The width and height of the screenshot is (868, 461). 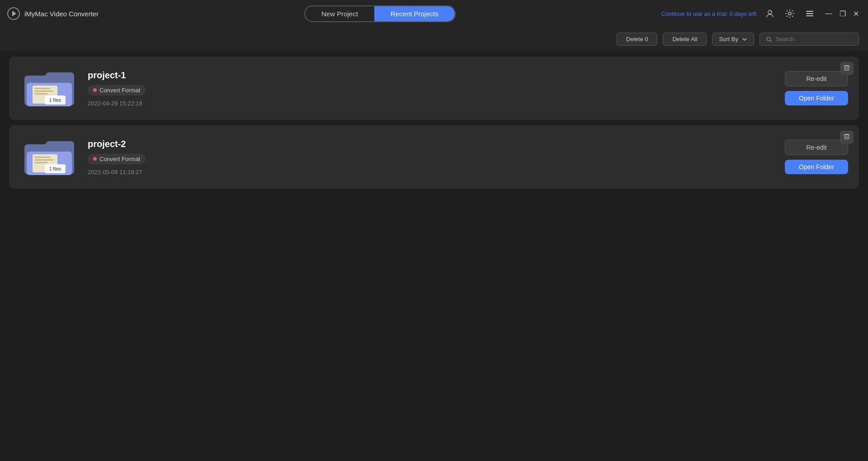 I want to click on delete-all-button: Delete All, so click(x=684, y=39).